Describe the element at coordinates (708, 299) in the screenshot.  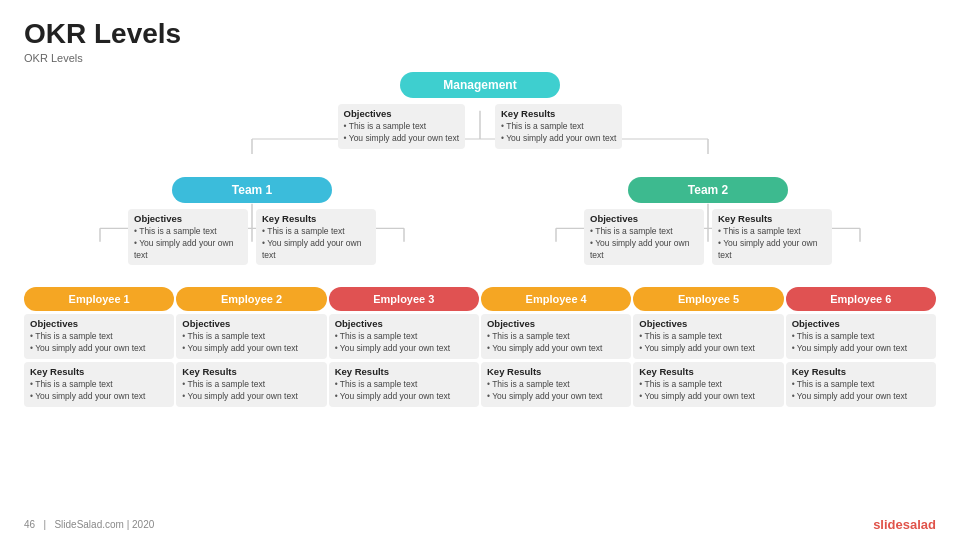
I see `employee5-pill: Employee 5` at that location.